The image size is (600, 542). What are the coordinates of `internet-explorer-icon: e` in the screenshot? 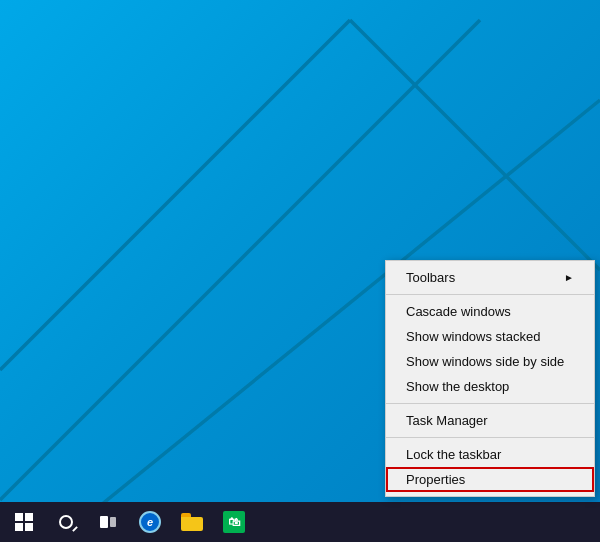 It's located at (150, 522).